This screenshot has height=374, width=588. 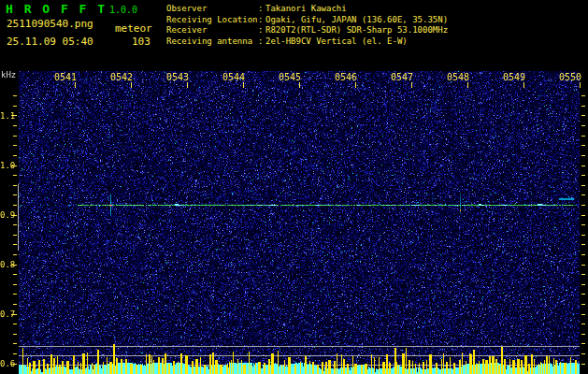 What do you see at coordinates (56, 9) in the screenshot?
I see `app-title: H R O F F T` at bounding box center [56, 9].